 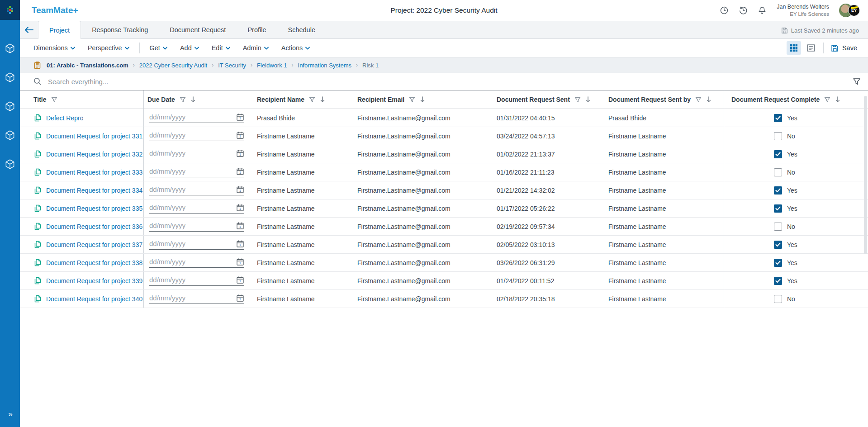 What do you see at coordinates (88, 65) in the screenshot?
I see `breadcrumb-item: 01: Arabic - Translations.com` at bounding box center [88, 65].